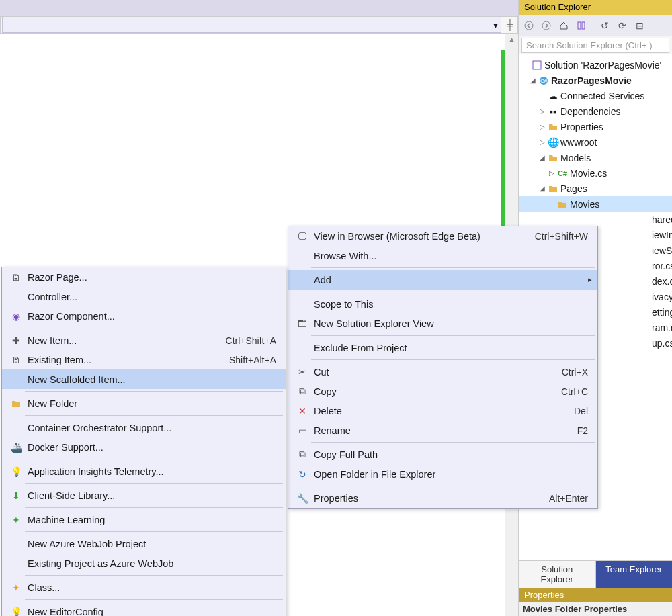 The width and height of the screenshot is (672, 616). Describe the element at coordinates (595, 26) in the screenshot. I see `panel-toolbar: ↺ ⟳ ⊟` at that location.